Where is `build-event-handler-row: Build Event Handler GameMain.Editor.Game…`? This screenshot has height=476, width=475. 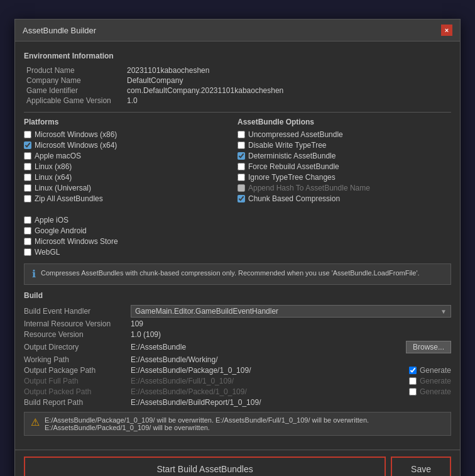
build-event-handler-row: Build Event Handler GameMain.Editor.Game… is located at coordinates (237, 311).